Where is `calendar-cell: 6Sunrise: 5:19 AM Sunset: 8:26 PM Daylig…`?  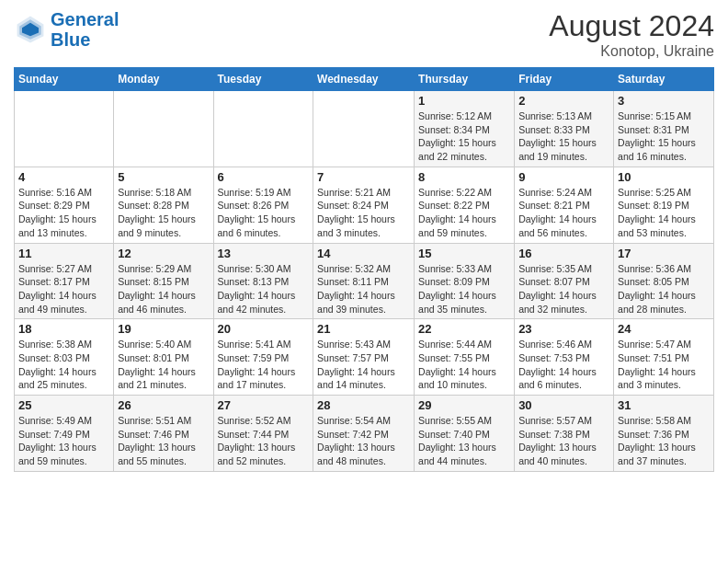 calendar-cell: 6Sunrise: 5:19 AM Sunset: 8:26 PM Daylig… is located at coordinates (263, 204).